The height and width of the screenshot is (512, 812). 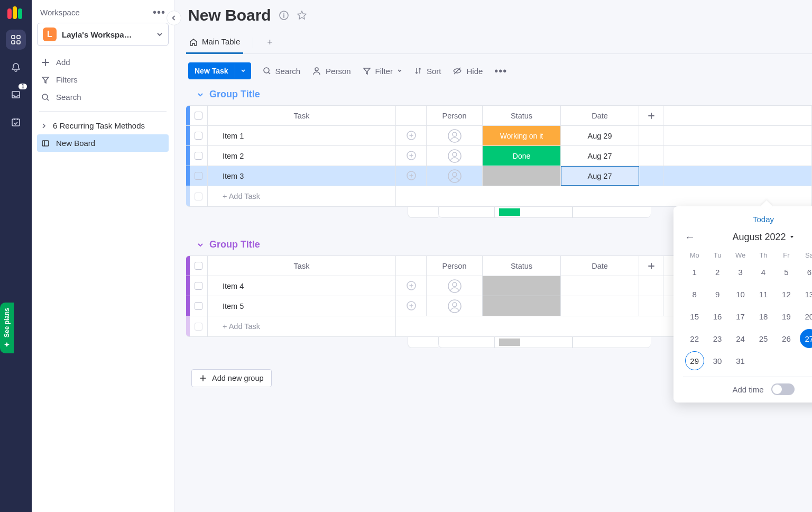 What do you see at coordinates (690, 237) in the screenshot?
I see `calendar-prev-month: ←` at bounding box center [690, 237].